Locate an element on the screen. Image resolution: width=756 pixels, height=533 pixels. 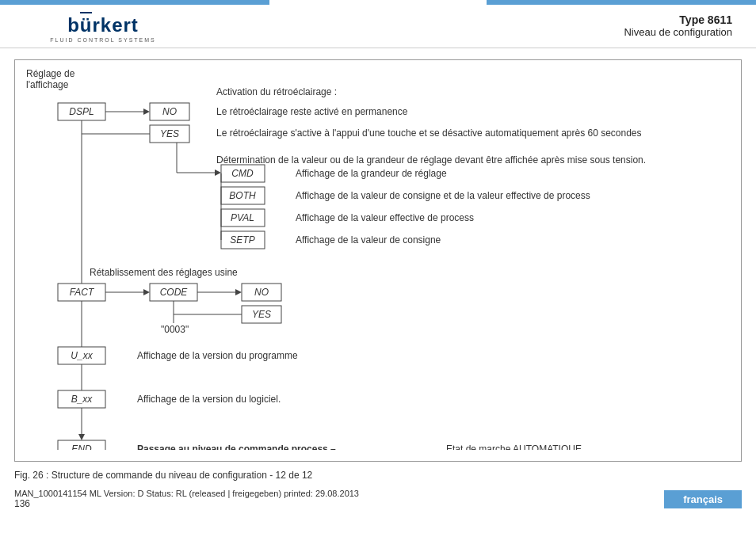
svg-text:Affichage de la valeur de cons: Affichage de la valeur de consigne et de… is located at coordinates (443, 196).